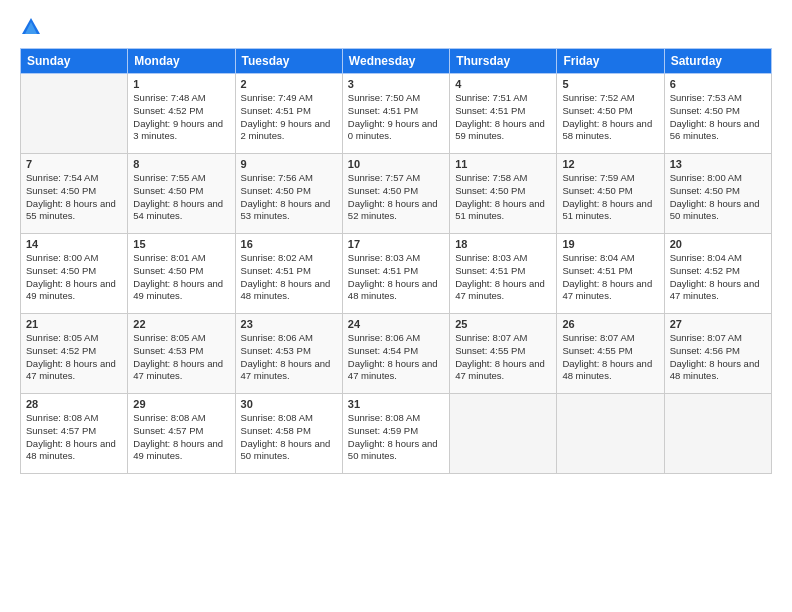 The width and height of the screenshot is (792, 612). I want to click on day-number: 15, so click(181, 244).